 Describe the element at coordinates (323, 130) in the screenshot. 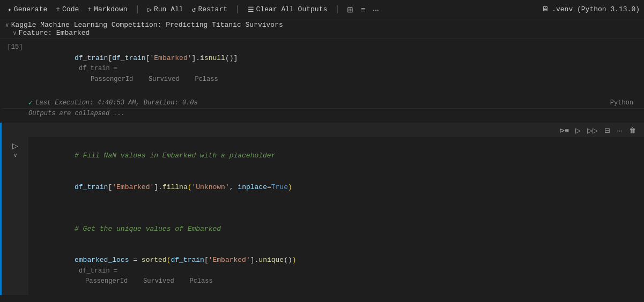

I see `cell-16-toolbar: ⊳≡ ▷ ▷▷ ⊟ ··· 🗑` at that location.